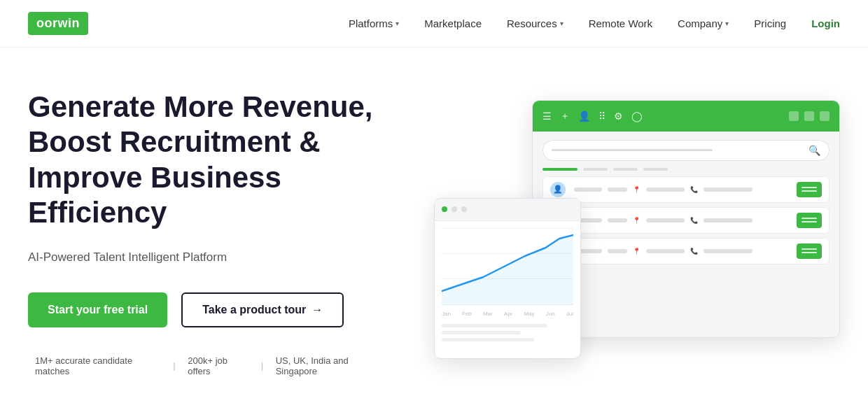  I want to click on nav-item-platforms: Platforms ▾, so click(374, 24).